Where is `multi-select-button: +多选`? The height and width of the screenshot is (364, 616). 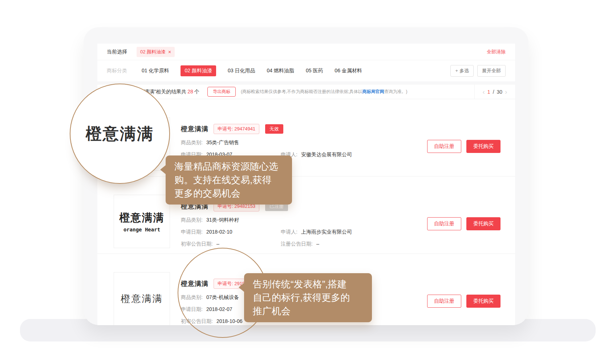 multi-select-button: +多选 is located at coordinates (462, 71).